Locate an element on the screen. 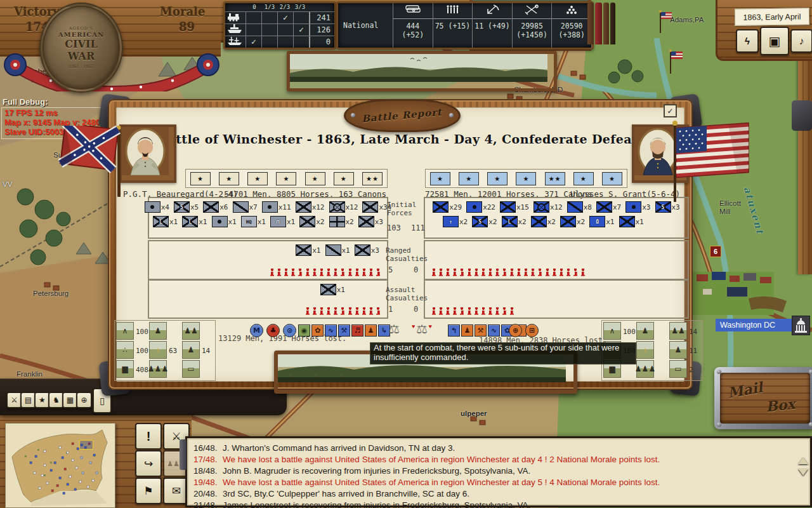 The height and width of the screenshot is (508, 812). ability-men2: ♟ is located at coordinates (467, 330).